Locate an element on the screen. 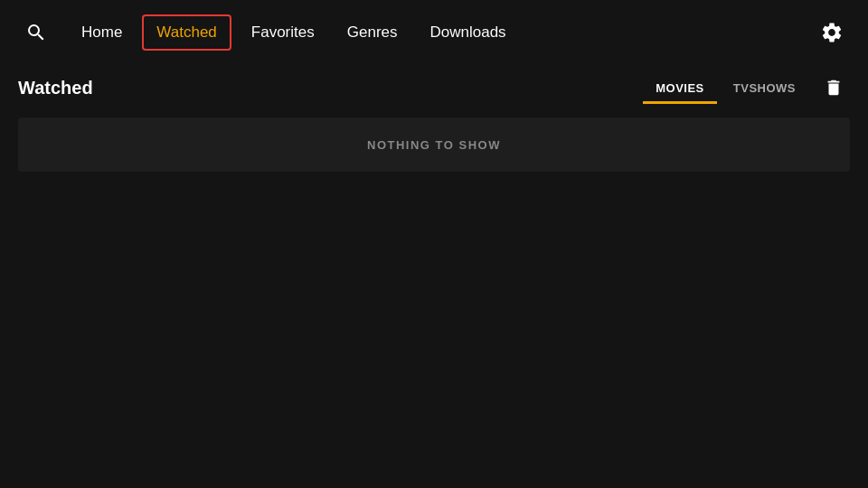 Image resolution: width=868 pixels, height=488 pixels. nav-downloads: Downloads is located at coordinates (468, 33).